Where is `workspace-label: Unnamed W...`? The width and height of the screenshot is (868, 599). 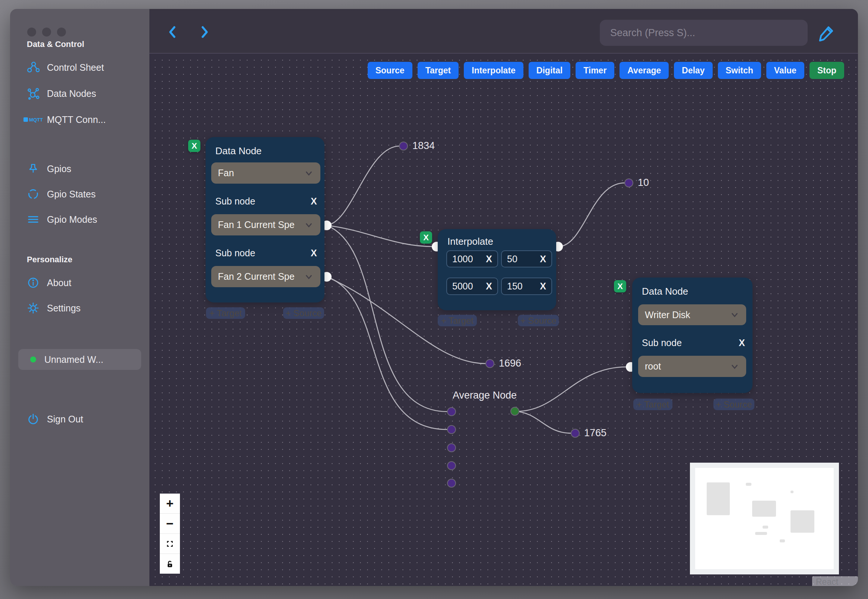
workspace-label: Unnamed W... is located at coordinates (74, 360).